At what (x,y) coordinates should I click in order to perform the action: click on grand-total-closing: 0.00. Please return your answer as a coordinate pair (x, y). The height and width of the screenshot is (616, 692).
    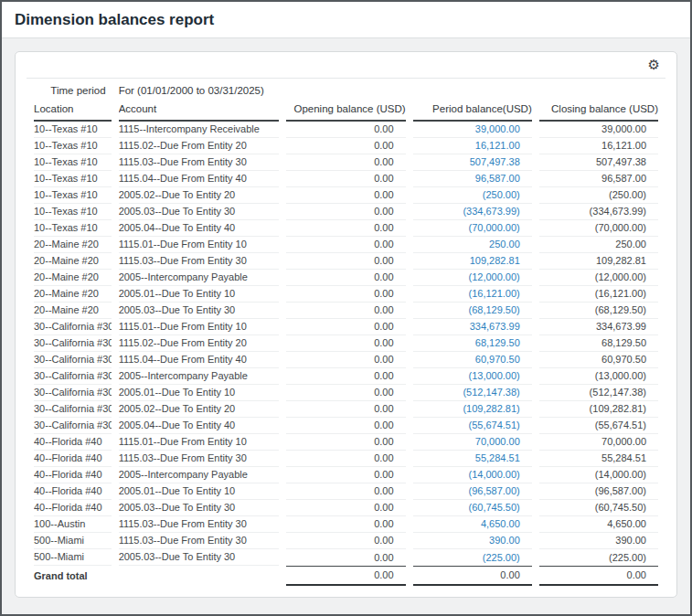
    Looking at the image, I should click on (599, 576).